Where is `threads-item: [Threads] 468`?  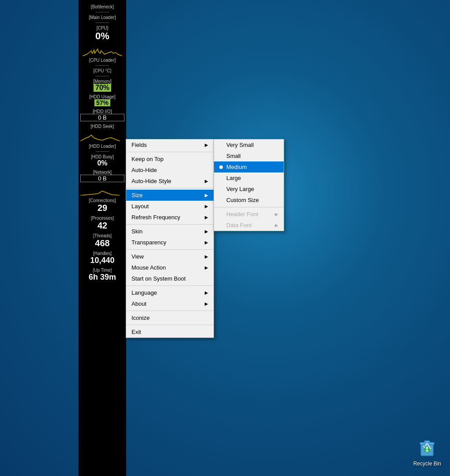
threads-item: [Threads] 468 is located at coordinates (102, 241).